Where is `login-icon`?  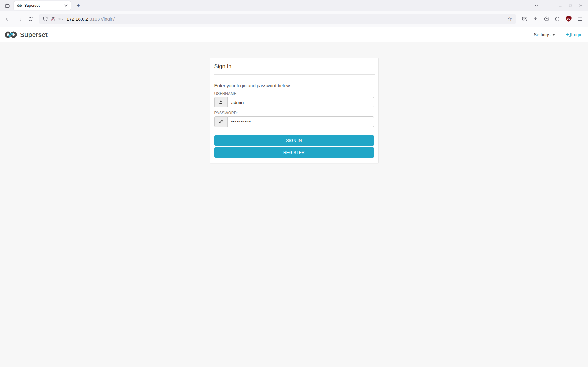
login-icon is located at coordinates (568, 34).